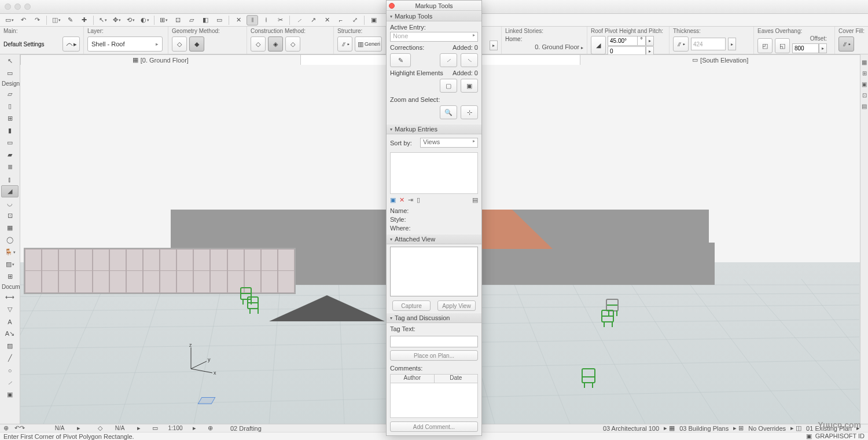 This screenshot has height=440, width=868. I want to click on step-icon-2: ▸, so click(139, 428).